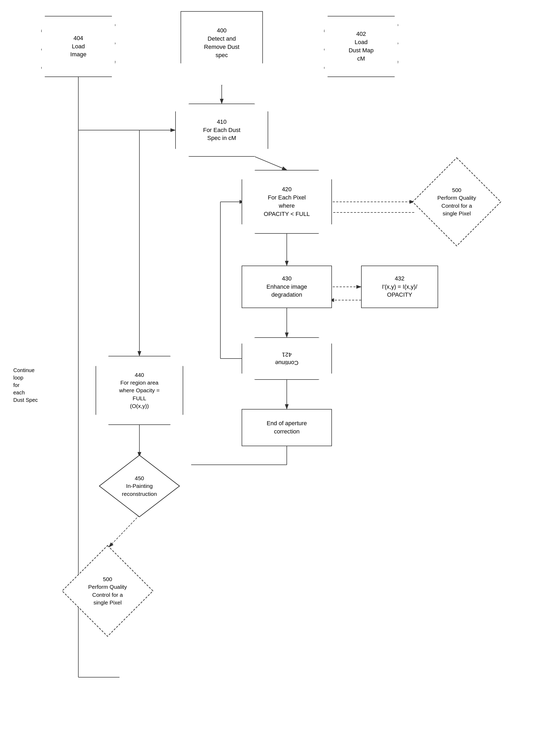 This screenshot has height=754, width=560. What do you see at coordinates (139, 391) in the screenshot?
I see `for-region-shape: 440For region areawhere Opacity =FULL(O(…` at bounding box center [139, 391].